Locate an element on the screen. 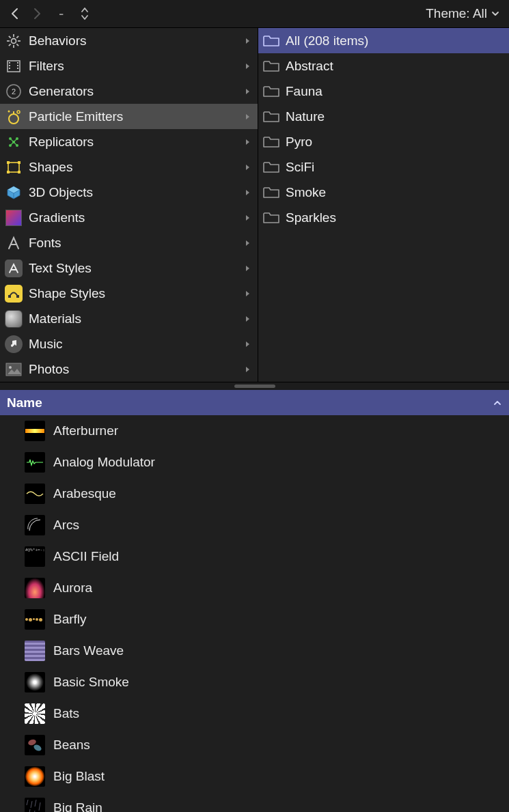 The image size is (509, 812). item-label: Arabesque is located at coordinates (85, 494).